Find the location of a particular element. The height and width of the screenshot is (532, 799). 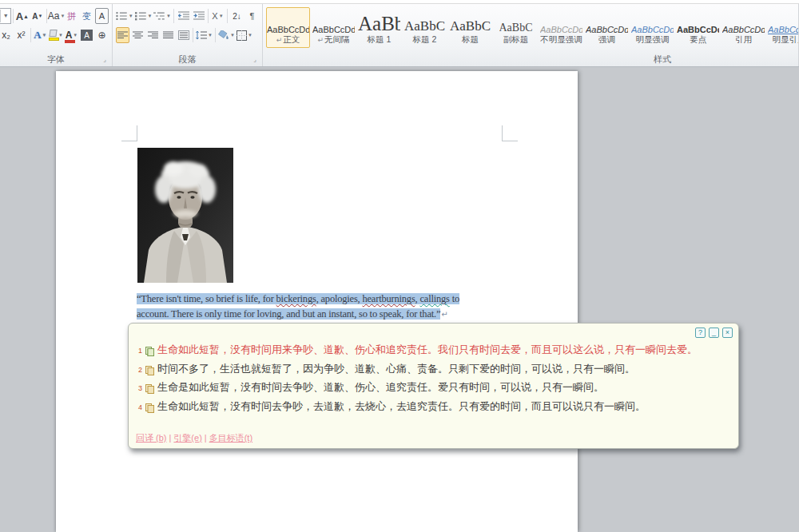

paragraph-group: ▼ ▼ ▼ X▼ 2↓ ¶ is located at coordinates (188, 35).